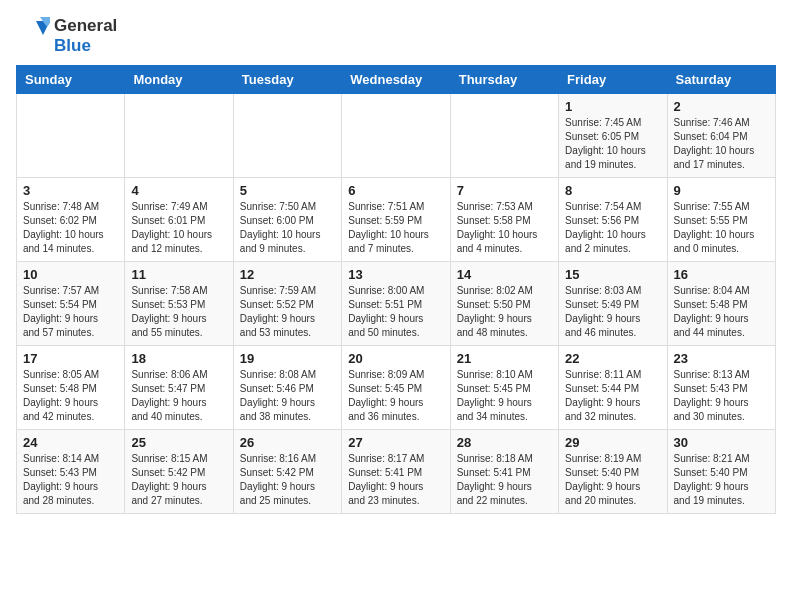  What do you see at coordinates (396, 472) in the screenshot?
I see `calendar-cell: 27Sunrise: 8:17 AM Sunset: 5:41 PM Dayli…` at bounding box center [396, 472].